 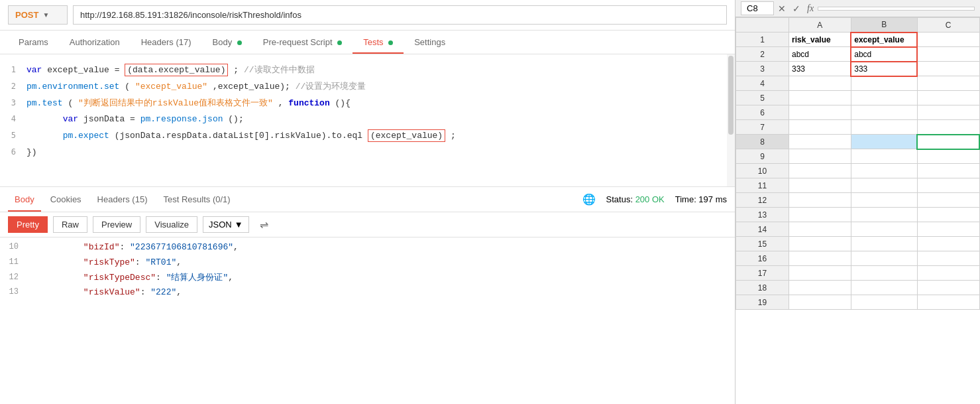 I want to click on tab-tests: Tests, so click(x=378, y=42).